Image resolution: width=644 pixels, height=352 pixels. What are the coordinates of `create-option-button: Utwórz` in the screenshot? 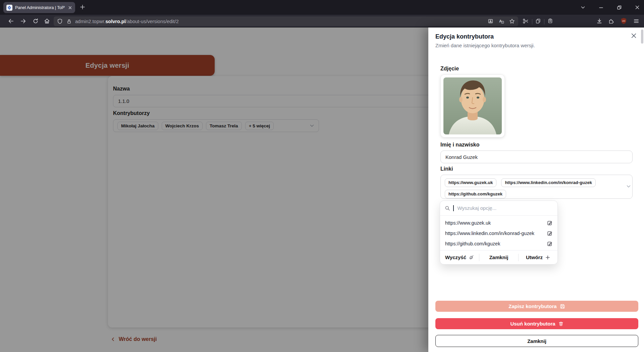 It's located at (538, 257).